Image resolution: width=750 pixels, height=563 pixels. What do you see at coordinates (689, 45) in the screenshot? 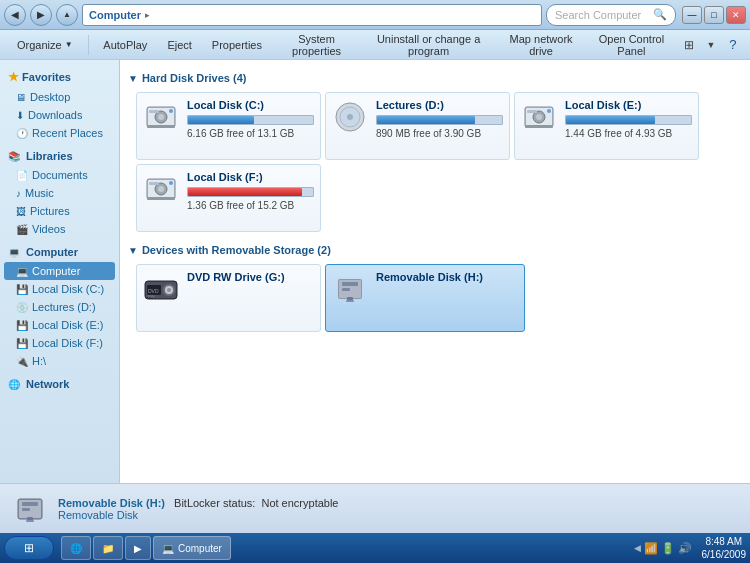
I see `view-icon-1: ⊞` at bounding box center [689, 45].